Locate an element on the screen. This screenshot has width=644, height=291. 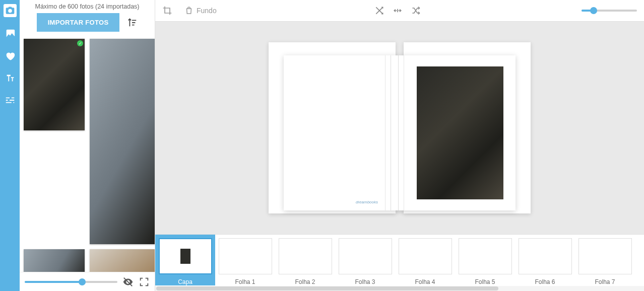
page-thumb: Capa is located at coordinates (185, 260).